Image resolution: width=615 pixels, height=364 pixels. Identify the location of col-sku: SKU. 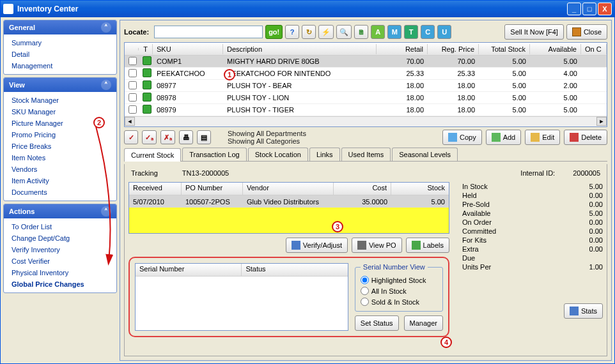
(188, 49).